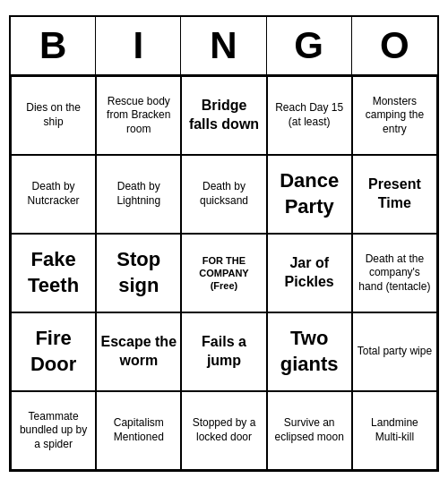 Image resolution: width=448 pixels, height=487 pixels. What do you see at coordinates (224, 194) in the screenshot?
I see `bingo-cell-7: Death by quicksand` at bounding box center [224, 194].